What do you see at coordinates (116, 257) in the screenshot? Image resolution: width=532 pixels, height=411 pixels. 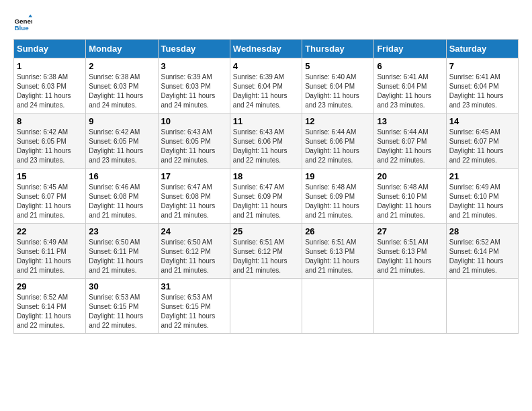 I see `day-info: Sunrise: 6:50 AMSunset: 6:11 PMDaylight:…` at bounding box center [116, 257].